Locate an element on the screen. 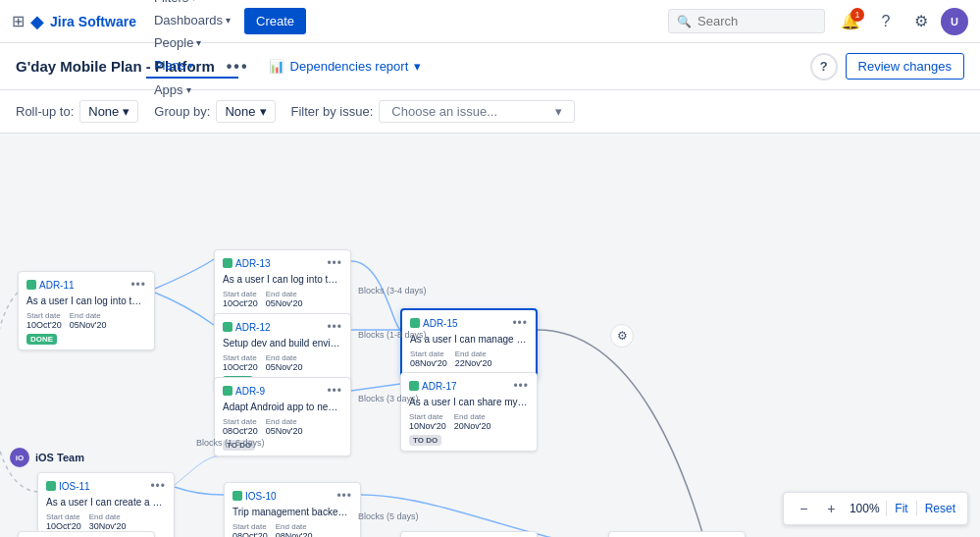 The height and width of the screenshot is (537, 980). nav-item-people: People▾ is located at coordinates (192, 43).